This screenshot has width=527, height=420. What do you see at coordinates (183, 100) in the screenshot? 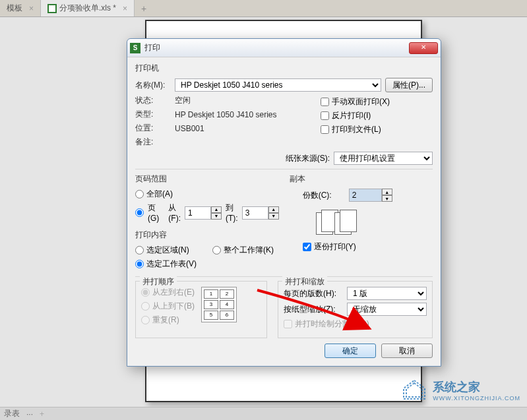
I see `status-value: 空闲` at bounding box center [183, 100].